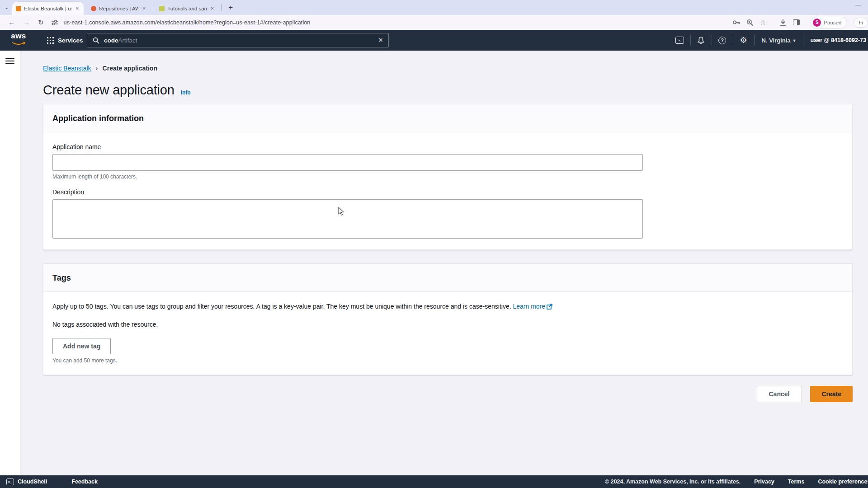  I want to click on create-button: Create, so click(831, 394).